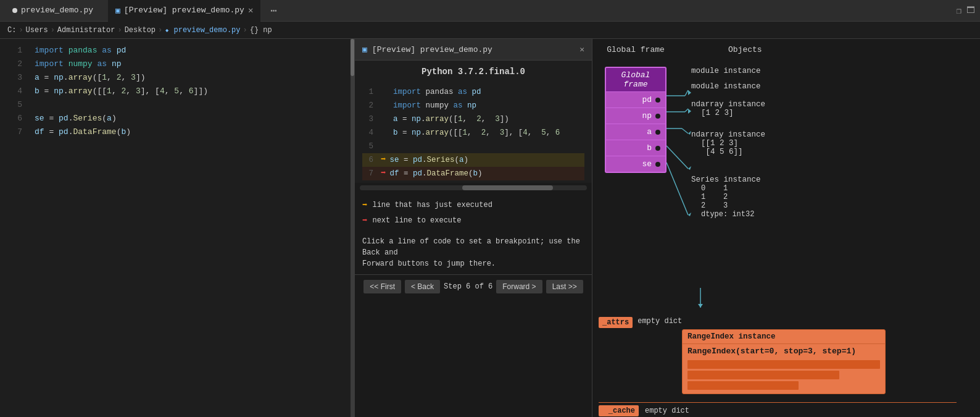 The image size is (980, 417). I want to click on tab-label-2: [Preview] preview_demo.py, so click(184, 10).